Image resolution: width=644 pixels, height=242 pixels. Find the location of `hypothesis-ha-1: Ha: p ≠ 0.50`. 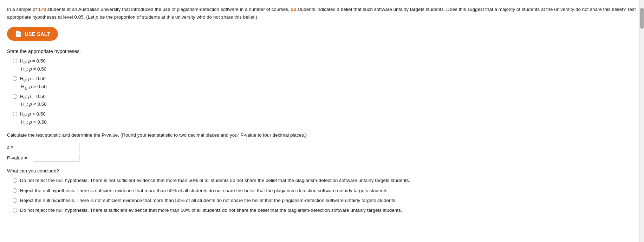

hypothesis-ha-1: Ha: p ≠ 0.50 is located at coordinates (329, 70).